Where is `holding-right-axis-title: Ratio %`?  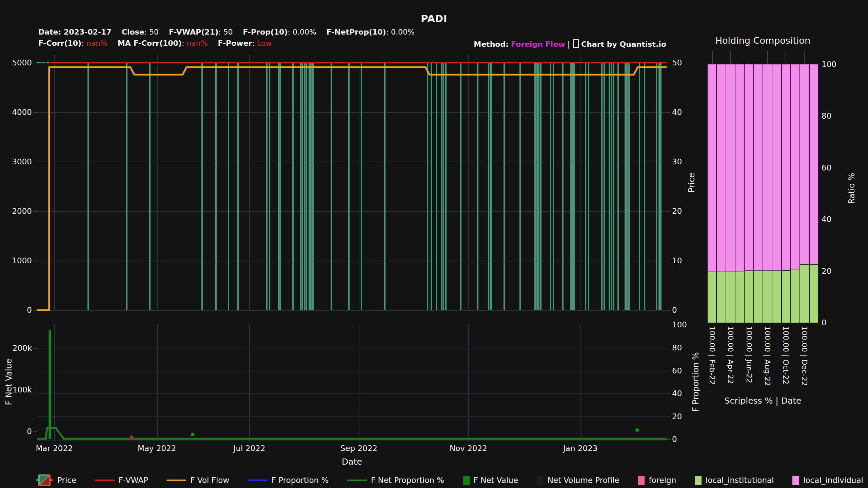
holding-right-axis-title: Ratio % is located at coordinates (852, 188).